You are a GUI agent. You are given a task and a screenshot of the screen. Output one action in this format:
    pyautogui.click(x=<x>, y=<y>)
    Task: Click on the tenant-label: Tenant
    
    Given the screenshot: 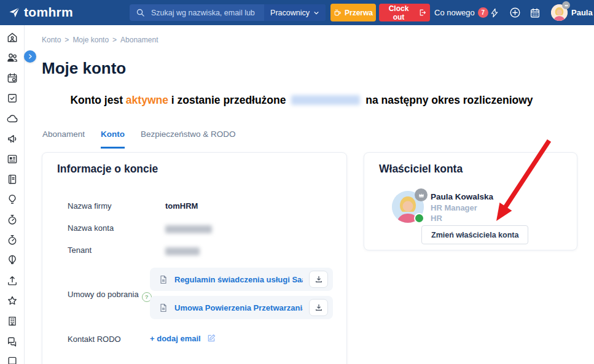 What is the action you would take?
    pyautogui.click(x=80, y=250)
    